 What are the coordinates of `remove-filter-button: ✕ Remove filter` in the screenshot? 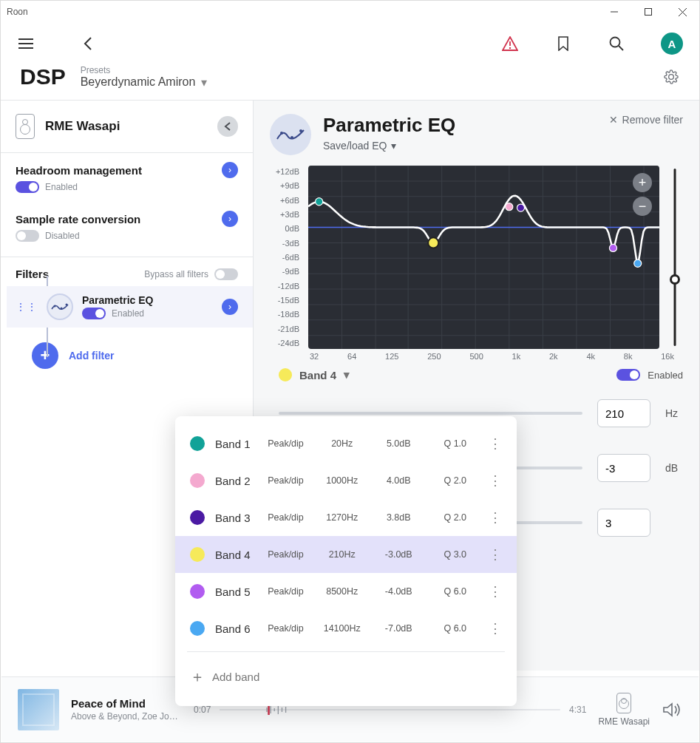 It's located at (646, 120).